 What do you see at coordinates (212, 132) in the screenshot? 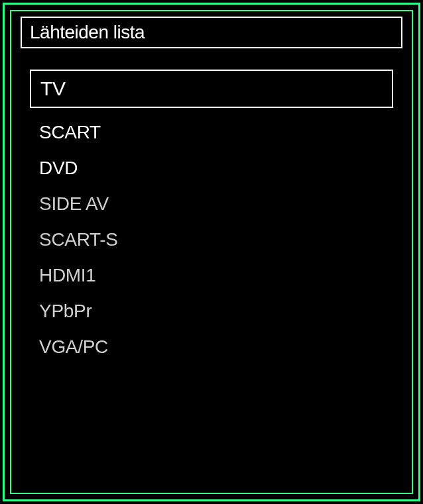
I see `source-item-scart: SCART` at bounding box center [212, 132].